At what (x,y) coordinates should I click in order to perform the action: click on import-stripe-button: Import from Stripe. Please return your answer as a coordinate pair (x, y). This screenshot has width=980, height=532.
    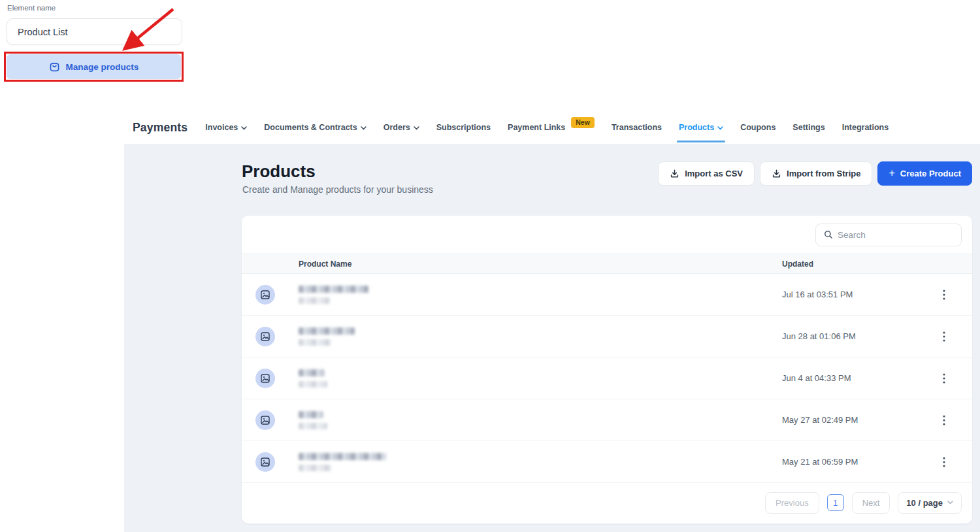
    Looking at the image, I should click on (816, 174).